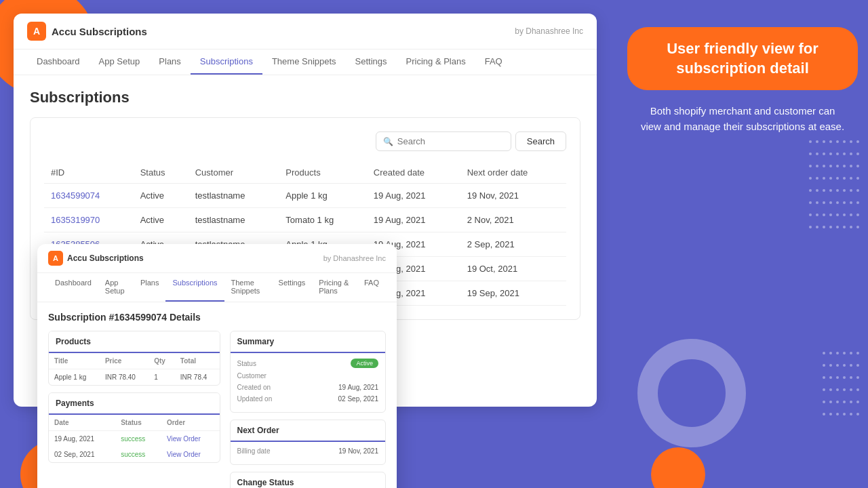 Image resolution: width=868 pixels, height=488 pixels. I want to click on search-icon: 🔍, so click(388, 142).